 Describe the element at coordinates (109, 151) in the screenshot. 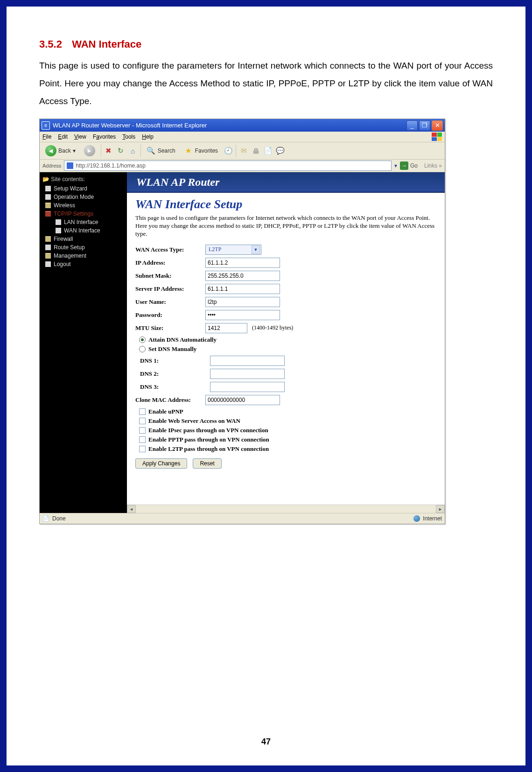

I see `stop-icon: ✖` at that location.